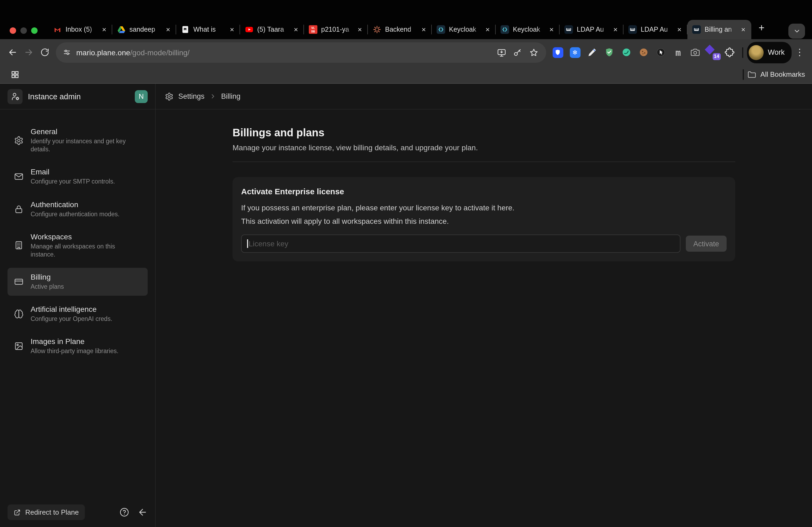 This screenshot has height=527, width=812. I want to click on shield-check-icon, so click(609, 52).